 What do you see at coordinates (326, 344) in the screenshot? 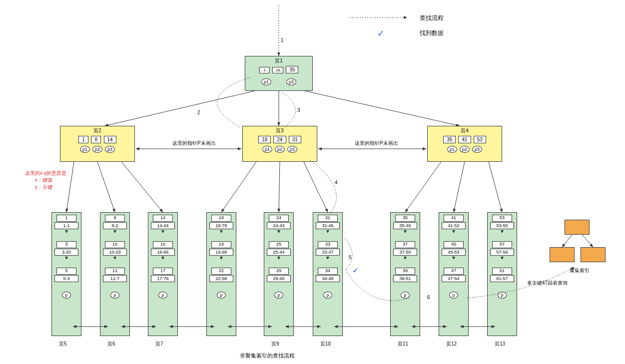
I see `leaf-label-5: 页10` at bounding box center [326, 344].